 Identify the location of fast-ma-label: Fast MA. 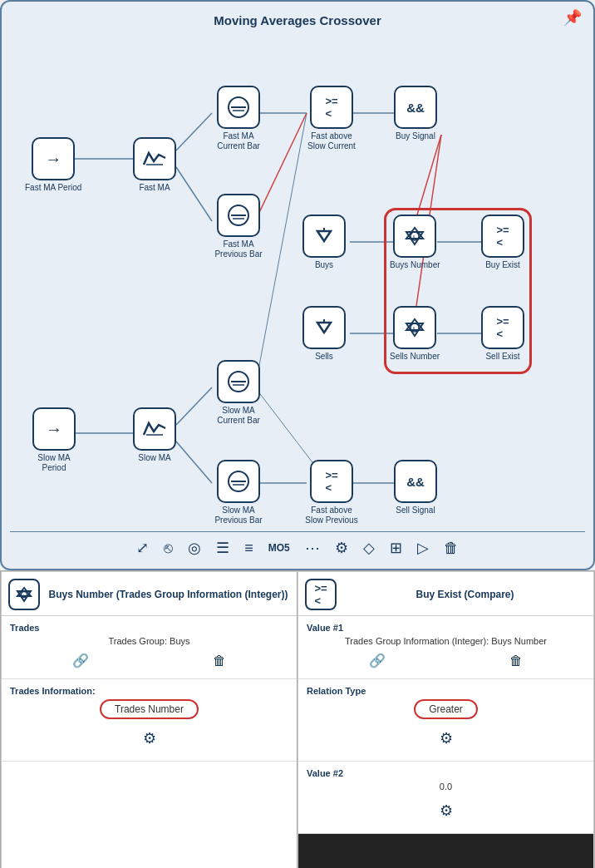
(155, 188).